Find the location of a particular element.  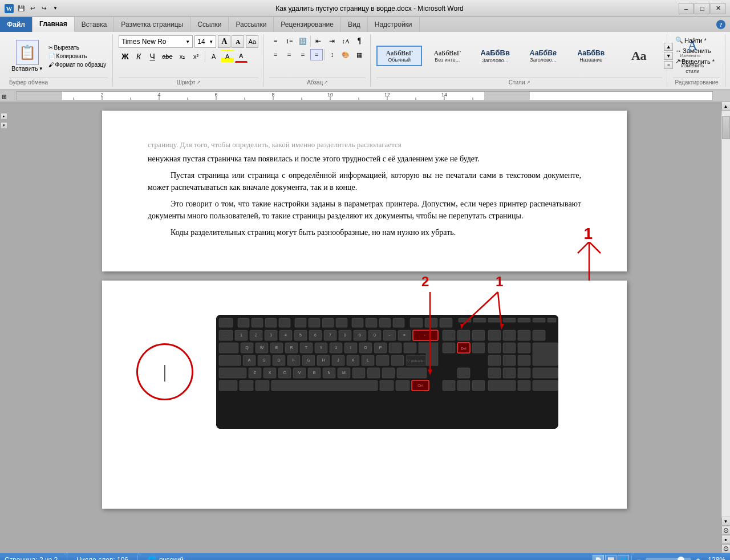

font-color-button: A is located at coordinates (241, 56).